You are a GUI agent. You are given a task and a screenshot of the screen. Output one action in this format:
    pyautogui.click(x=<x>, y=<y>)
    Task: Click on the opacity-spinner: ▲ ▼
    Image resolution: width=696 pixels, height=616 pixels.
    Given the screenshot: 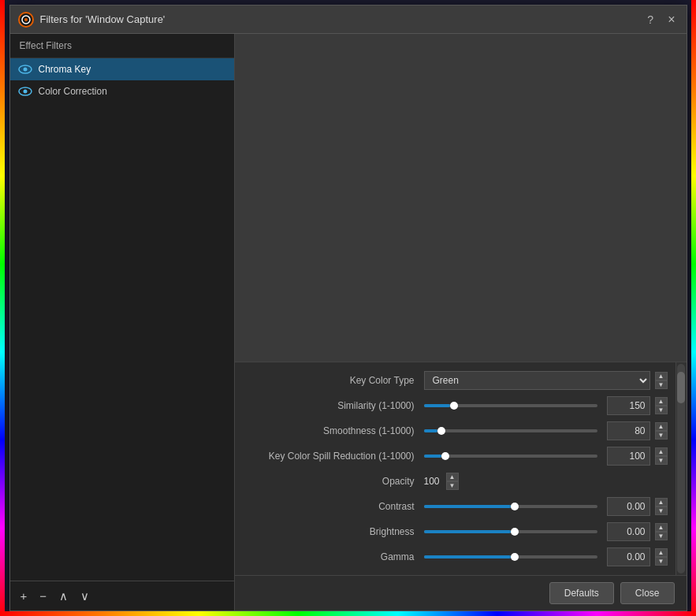 What is the action you would take?
    pyautogui.click(x=452, y=481)
    